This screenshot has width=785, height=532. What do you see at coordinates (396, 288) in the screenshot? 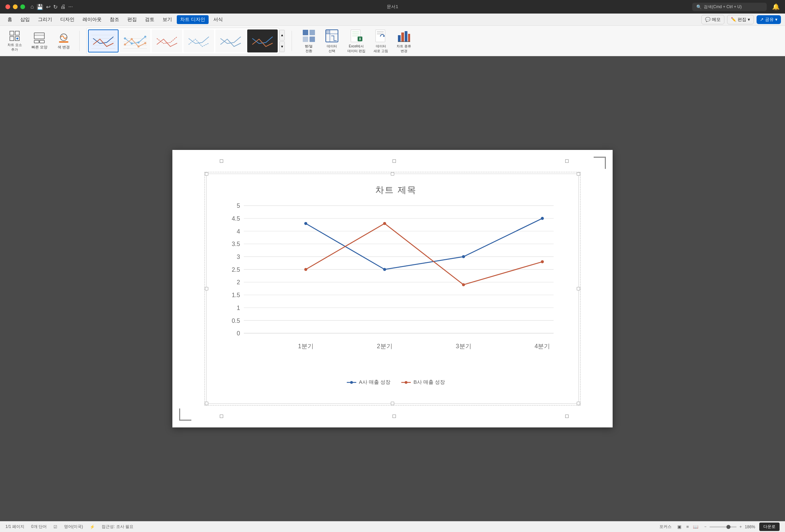
I see `chart-svg: 5 4.5 4 3.5 3 2.5 2 1.5 1 0.5 0` at bounding box center [396, 288].